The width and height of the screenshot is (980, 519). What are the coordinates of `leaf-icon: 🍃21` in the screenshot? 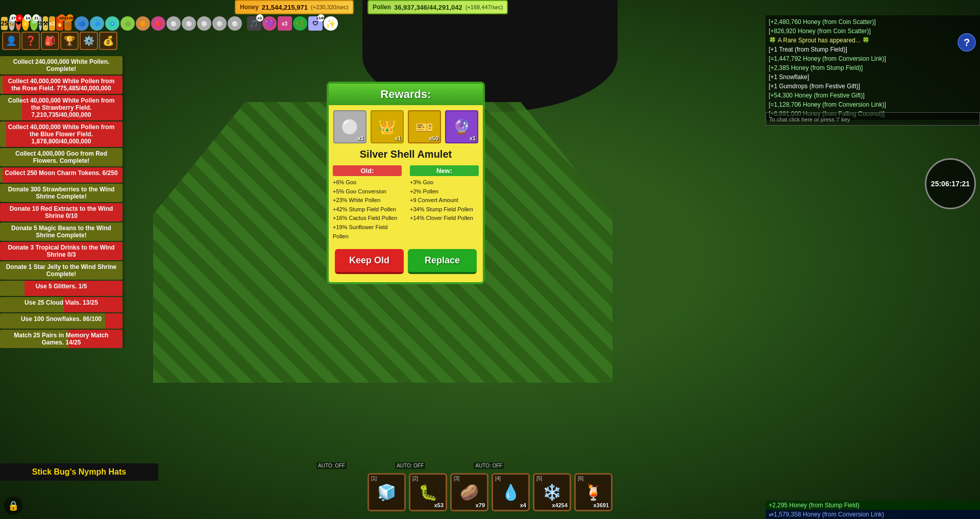 It's located at (34, 23).